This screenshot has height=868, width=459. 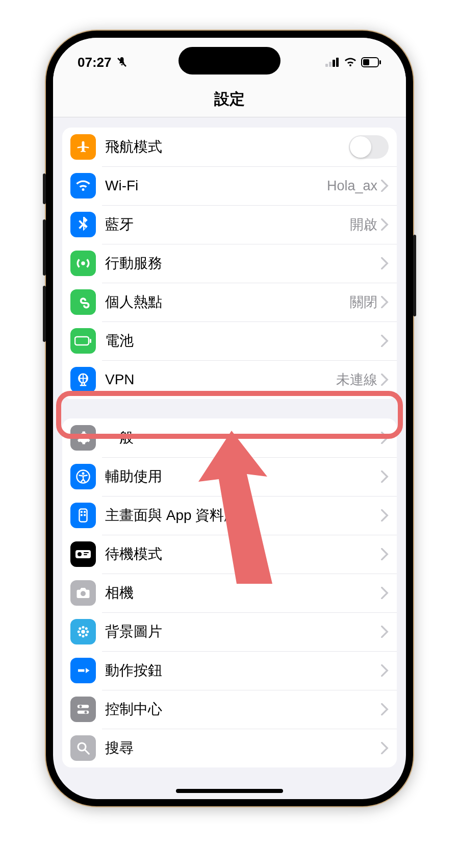 What do you see at coordinates (220, 380) in the screenshot?
I see `vpn-label: VPN` at bounding box center [220, 380].